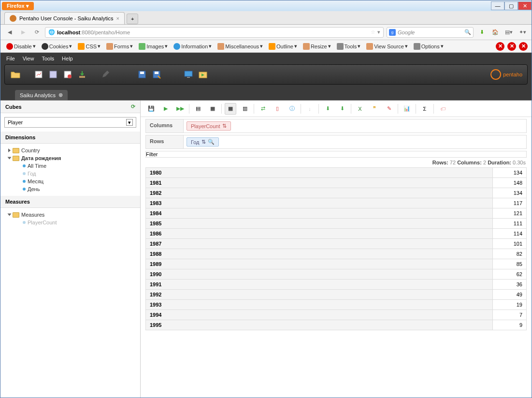 The height and width of the screenshot is (398, 532). What do you see at coordinates (105, 74) in the screenshot?
I see `edit-icon` at bounding box center [105, 74].